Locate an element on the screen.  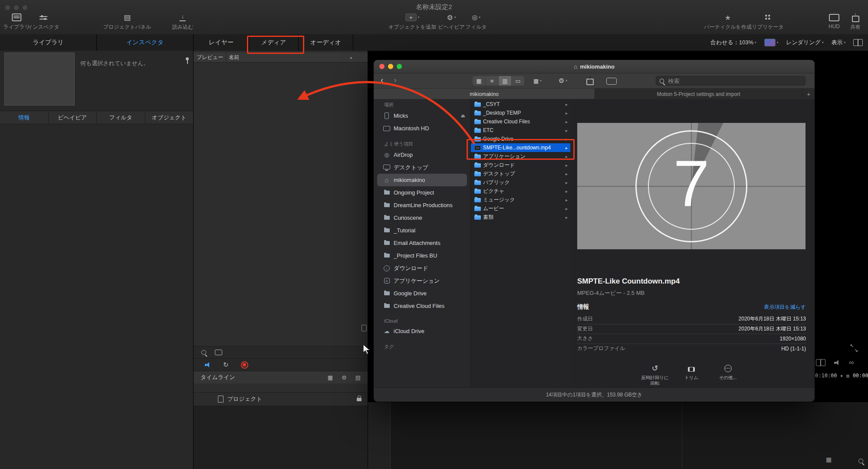
file-row: _CSYT▸ is located at coordinates (521, 104).